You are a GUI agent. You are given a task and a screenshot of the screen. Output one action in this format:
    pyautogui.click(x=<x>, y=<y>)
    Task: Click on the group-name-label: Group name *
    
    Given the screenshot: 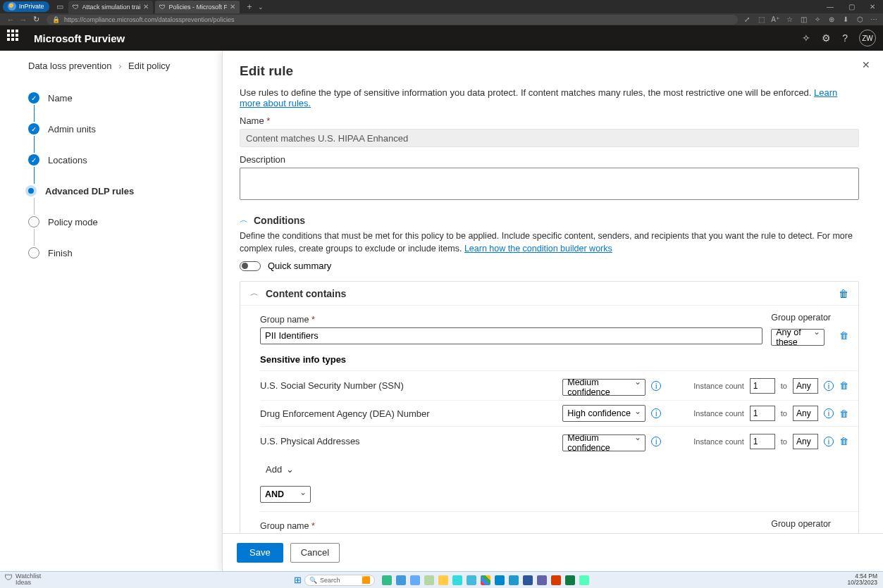 What is the action you would take?
    pyautogui.click(x=512, y=526)
    